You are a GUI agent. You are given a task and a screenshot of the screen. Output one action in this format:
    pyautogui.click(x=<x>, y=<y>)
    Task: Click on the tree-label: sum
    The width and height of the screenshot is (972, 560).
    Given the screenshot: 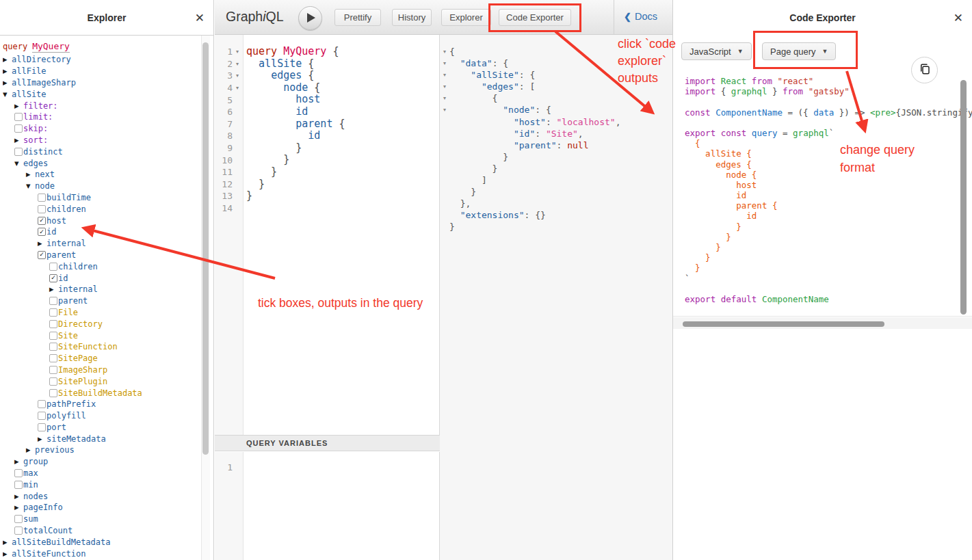 What is the action you would take?
    pyautogui.click(x=31, y=519)
    